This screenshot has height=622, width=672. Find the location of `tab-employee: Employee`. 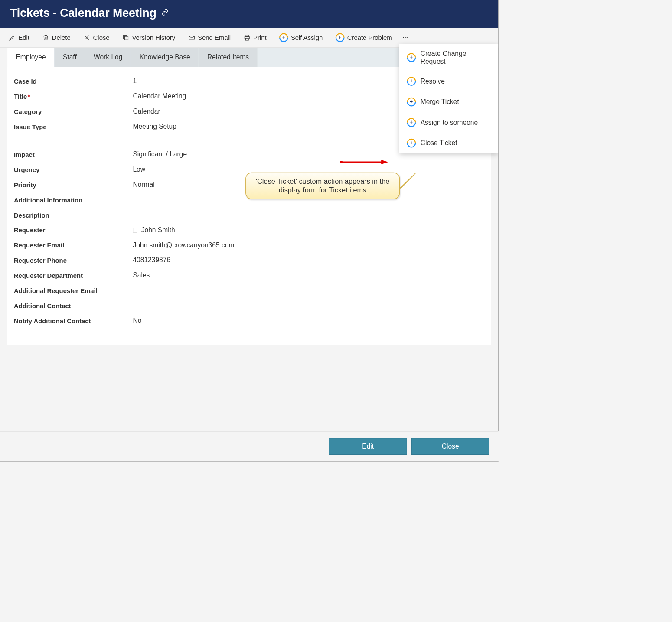

tab-employee: Employee is located at coordinates (31, 57).